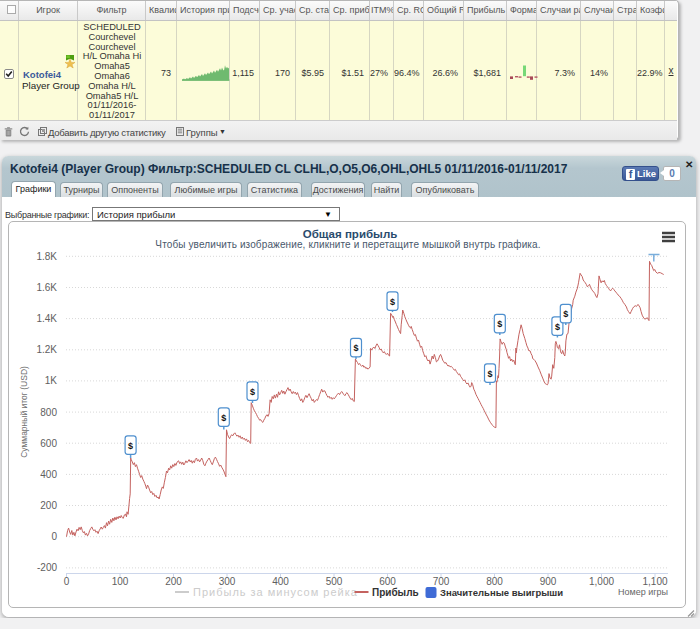 The width and height of the screenshot is (700, 629). What do you see at coordinates (548, 582) in the screenshot?
I see `svg-text: 900` at bounding box center [548, 582].